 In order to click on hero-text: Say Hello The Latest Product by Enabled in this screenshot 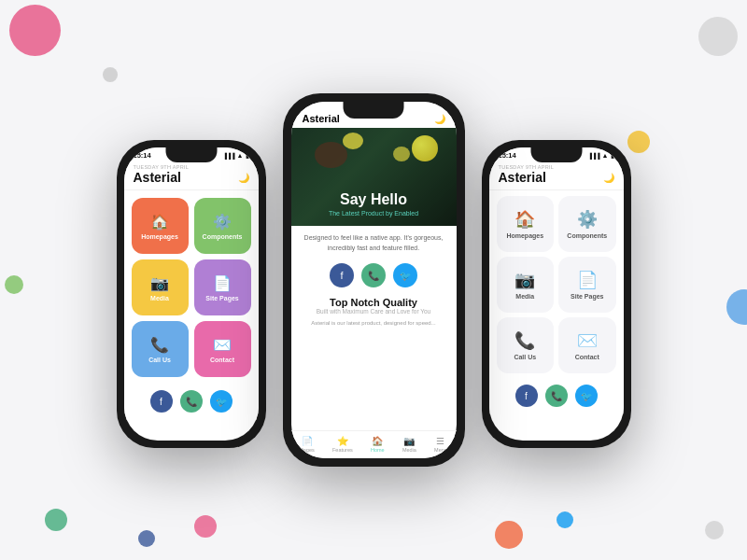, I will do `click(374, 209)`.